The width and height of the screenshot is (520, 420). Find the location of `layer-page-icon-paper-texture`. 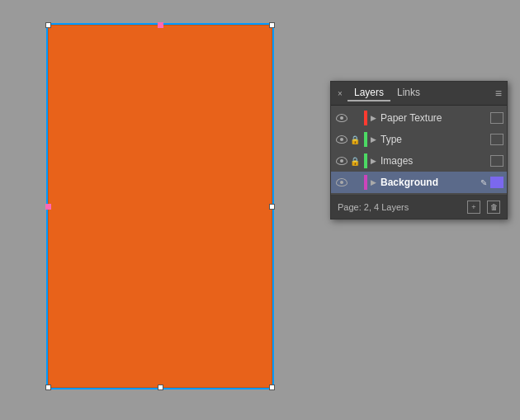

layer-page-icon-paper-texture is located at coordinates (497, 118).